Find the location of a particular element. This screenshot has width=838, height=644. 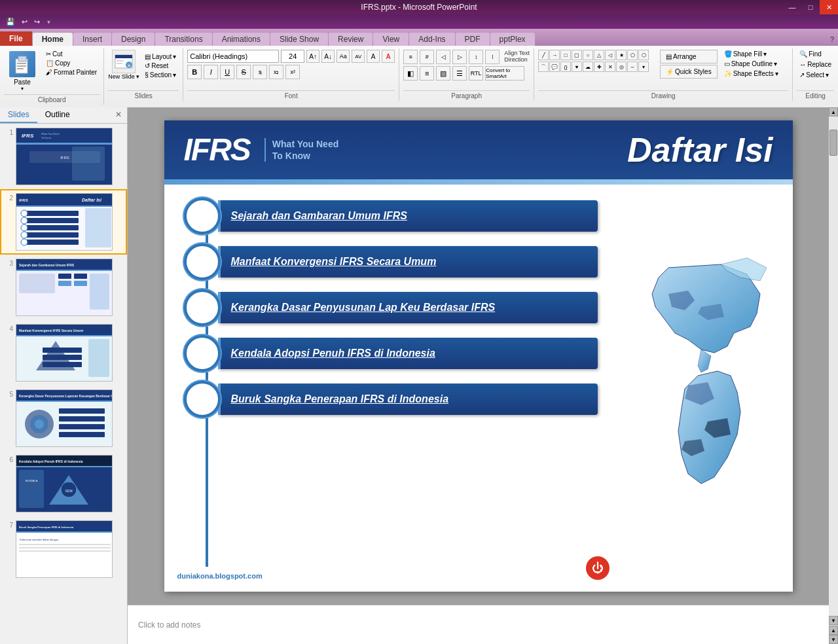

shape-star-btn: ★ is located at coordinates (621, 55).